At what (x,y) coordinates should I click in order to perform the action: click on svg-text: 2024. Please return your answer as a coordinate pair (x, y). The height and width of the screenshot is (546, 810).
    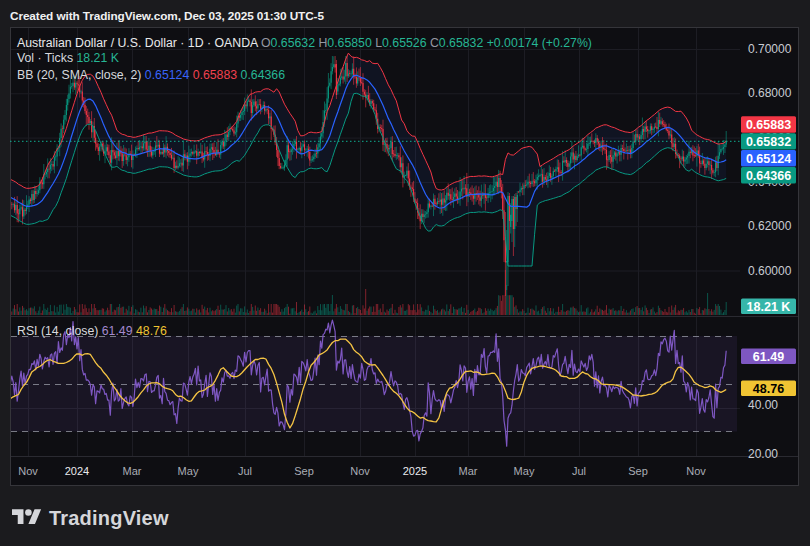
    Looking at the image, I should click on (77, 471).